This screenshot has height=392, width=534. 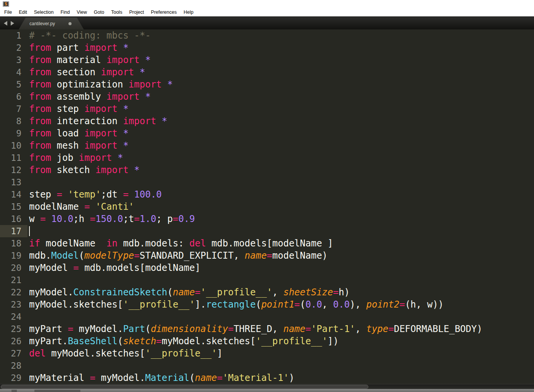 What do you see at coordinates (29, 231) in the screenshot?
I see `code-text` at bounding box center [29, 231].